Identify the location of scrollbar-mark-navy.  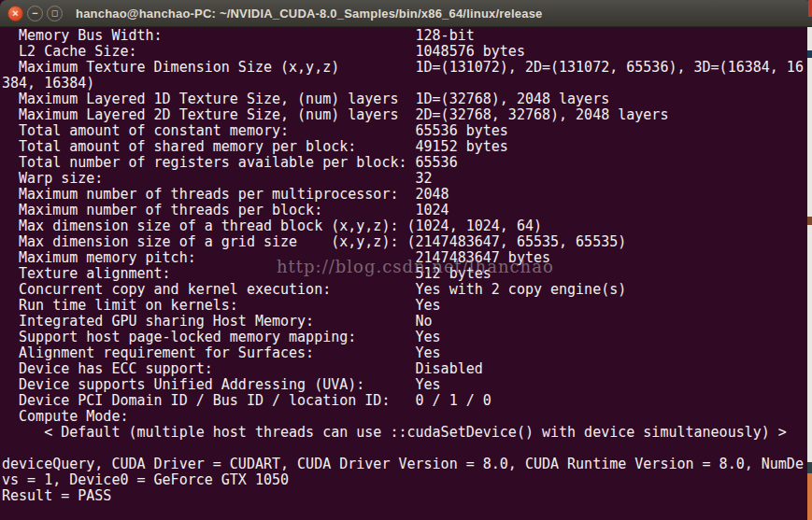
(809, 54).